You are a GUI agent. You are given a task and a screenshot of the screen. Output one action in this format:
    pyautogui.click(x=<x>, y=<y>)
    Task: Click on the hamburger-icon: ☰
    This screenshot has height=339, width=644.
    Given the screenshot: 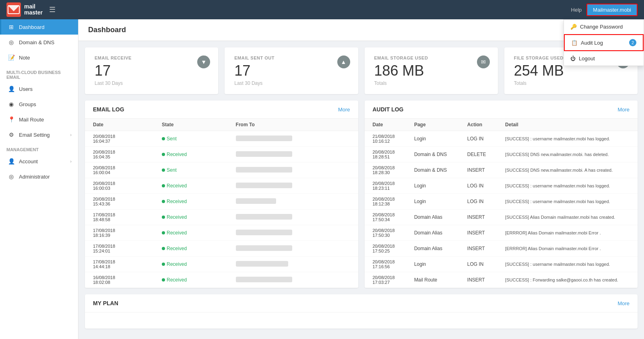 What is the action you would take?
    pyautogui.click(x=52, y=10)
    